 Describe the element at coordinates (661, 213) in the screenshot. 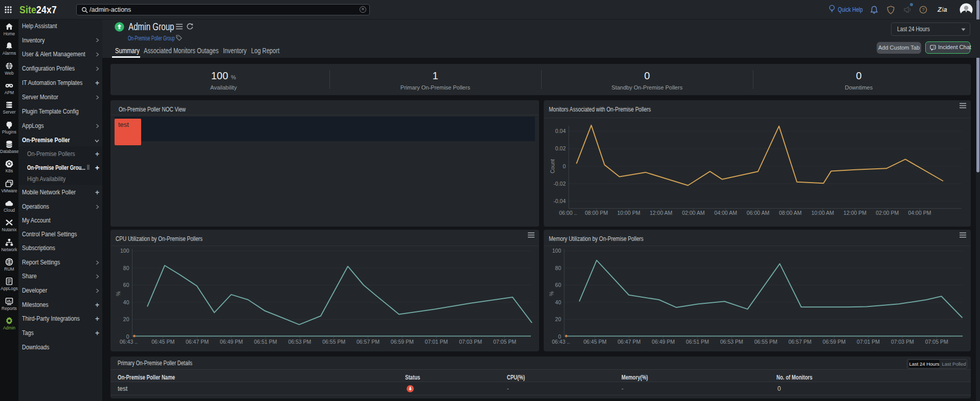

I see `svg-text: 12:00 AM` at that location.